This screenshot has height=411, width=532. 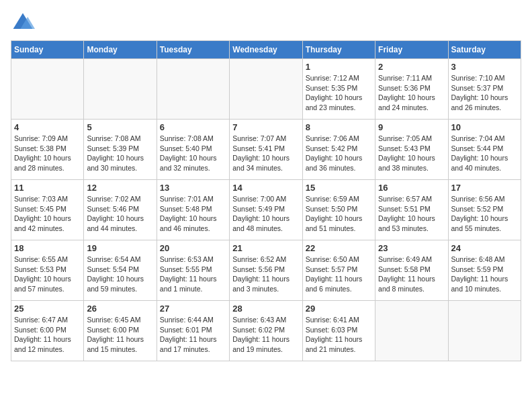 I want to click on calendar-cell: 7Sunrise: 7:07 AM Sunset: 5:41 PM Daylig…, so click(x=266, y=150).